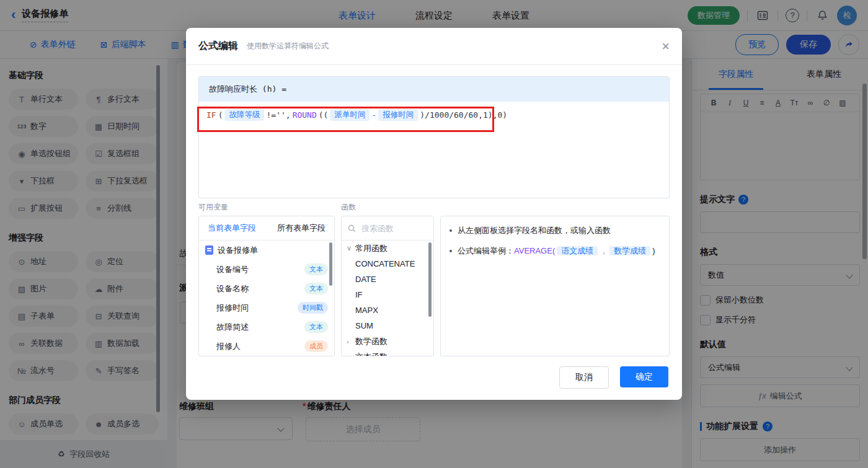  I want to click on functions-label: 函数, so click(348, 207).